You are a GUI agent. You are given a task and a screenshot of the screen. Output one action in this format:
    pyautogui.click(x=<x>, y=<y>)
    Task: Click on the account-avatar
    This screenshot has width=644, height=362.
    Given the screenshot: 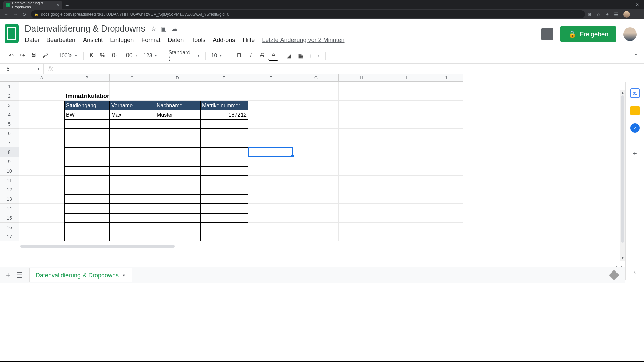 What is the action you would take?
    pyautogui.click(x=630, y=34)
    